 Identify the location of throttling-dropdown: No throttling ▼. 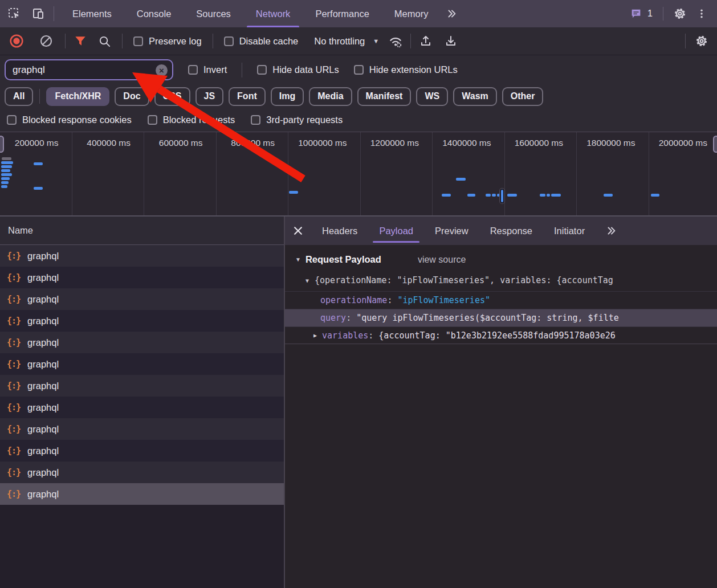
(347, 41).